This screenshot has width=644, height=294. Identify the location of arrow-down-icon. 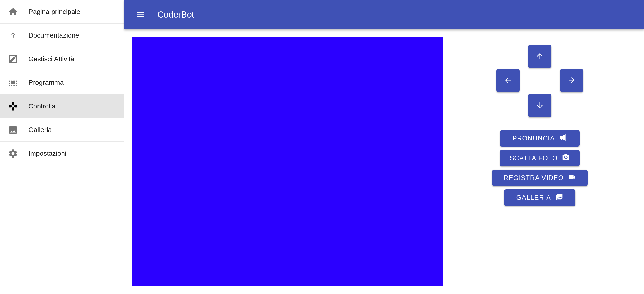
(540, 106).